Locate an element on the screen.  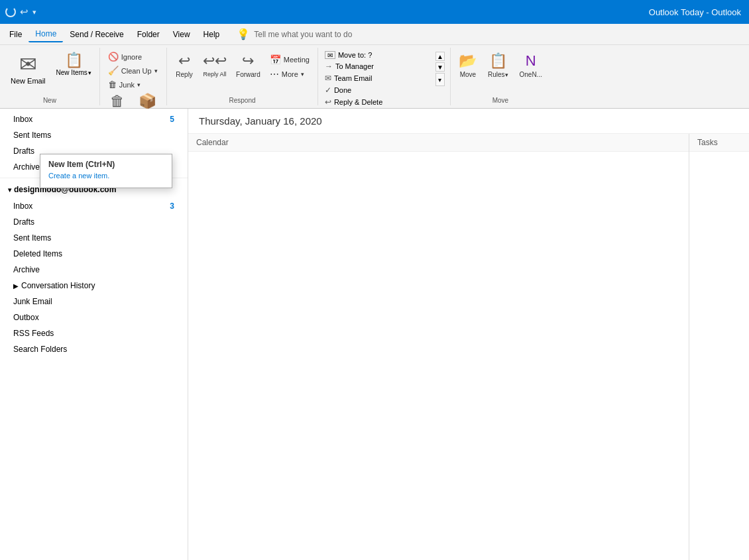
new-items-label: New Items is located at coordinates (72, 73).